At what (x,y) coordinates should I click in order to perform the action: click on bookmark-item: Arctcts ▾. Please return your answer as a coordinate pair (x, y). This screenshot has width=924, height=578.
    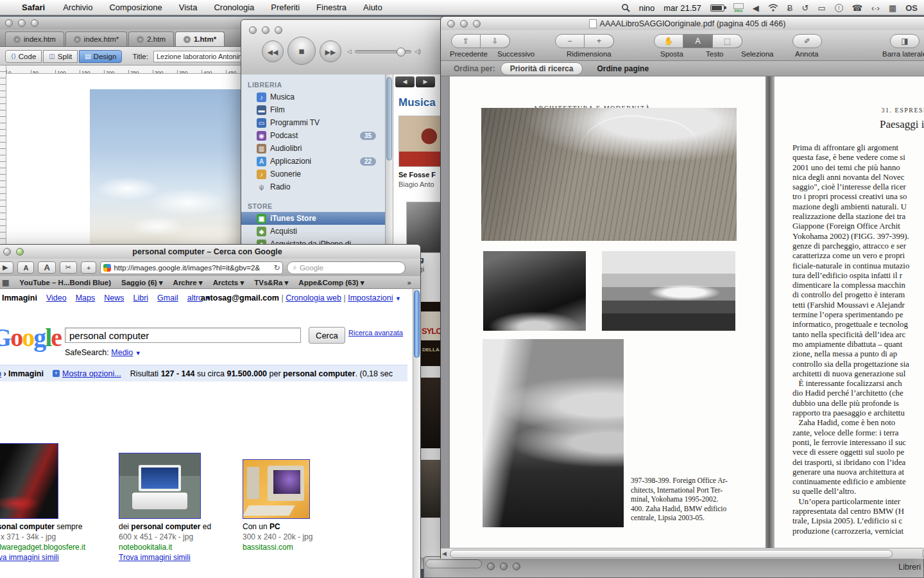
    Looking at the image, I should click on (228, 283).